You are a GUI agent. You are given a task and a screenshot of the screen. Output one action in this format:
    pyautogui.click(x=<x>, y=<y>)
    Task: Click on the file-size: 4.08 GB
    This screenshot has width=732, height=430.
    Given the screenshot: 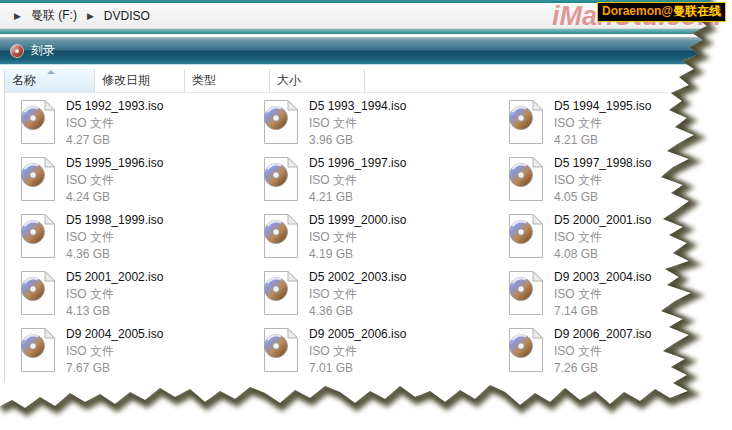 What is the action you would take?
    pyautogui.click(x=602, y=254)
    